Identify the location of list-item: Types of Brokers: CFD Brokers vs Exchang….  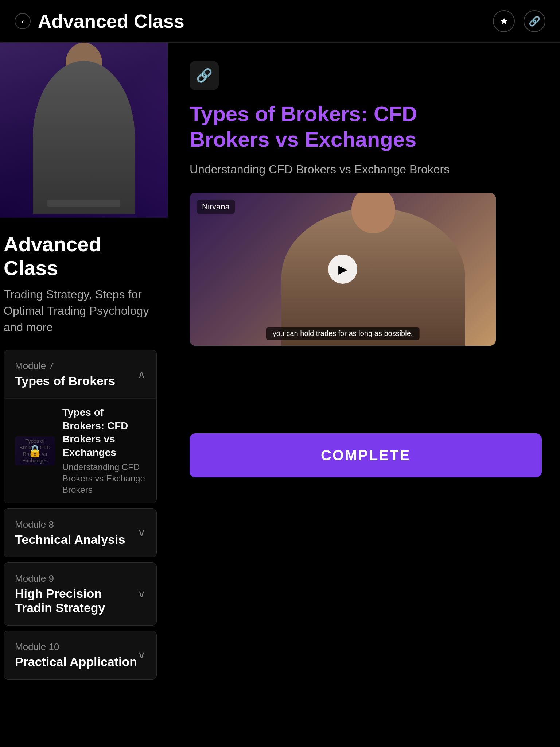
(80, 450).